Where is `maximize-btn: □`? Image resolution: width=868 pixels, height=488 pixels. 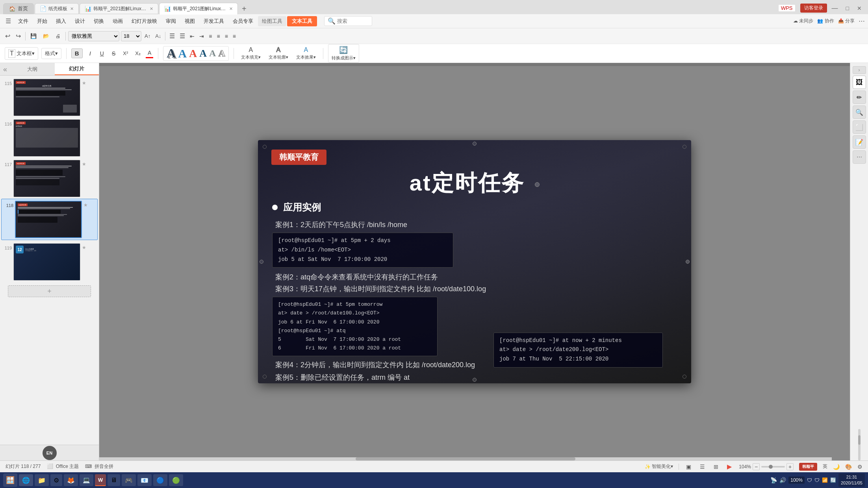 maximize-btn: □ is located at coordinates (848, 8).